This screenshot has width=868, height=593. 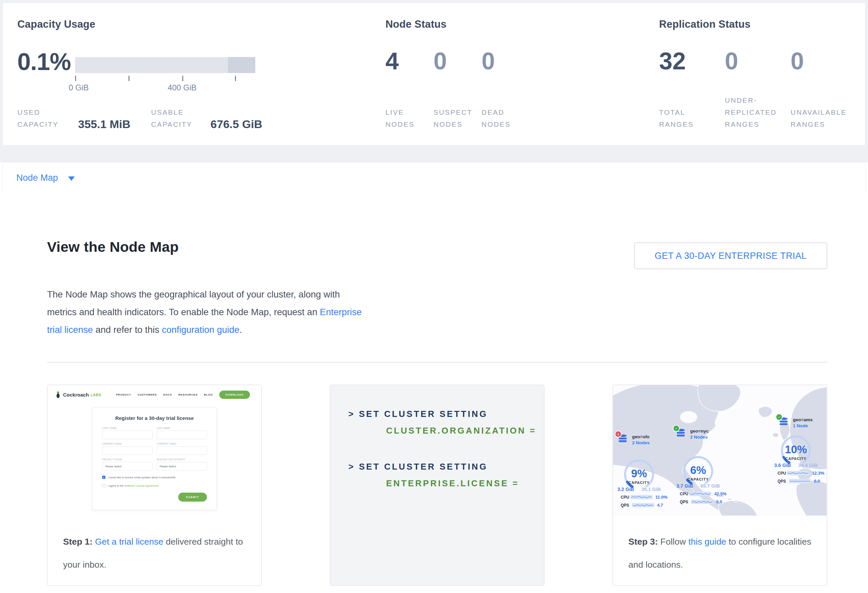 What do you see at coordinates (437, 362) in the screenshot?
I see `section-divider` at bounding box center [437, 362].